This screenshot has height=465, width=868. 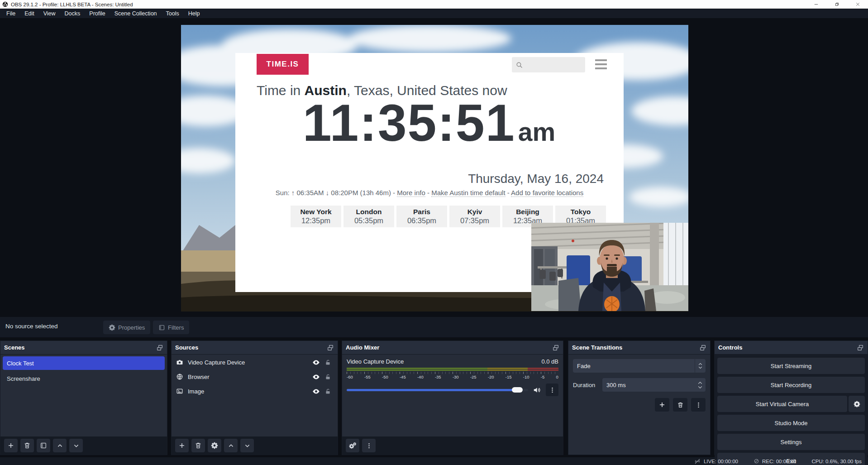 What do you see at coordinates (700, 383) in the screenshot?
I see `spin-up-button` at bounding box center [700, 383].